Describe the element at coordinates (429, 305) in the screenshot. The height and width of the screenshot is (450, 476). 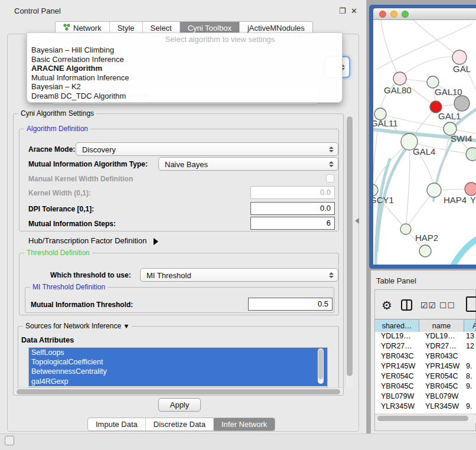
I see `checked-columns-icon: ☑☑` at that location.